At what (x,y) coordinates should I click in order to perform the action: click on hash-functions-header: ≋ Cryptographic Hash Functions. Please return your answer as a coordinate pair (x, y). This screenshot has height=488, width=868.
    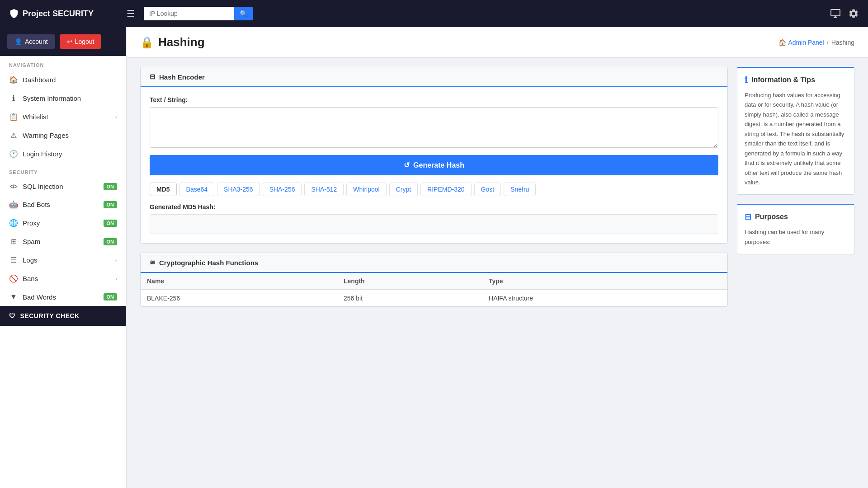
    Looking at the image, I should click on (434, 263).